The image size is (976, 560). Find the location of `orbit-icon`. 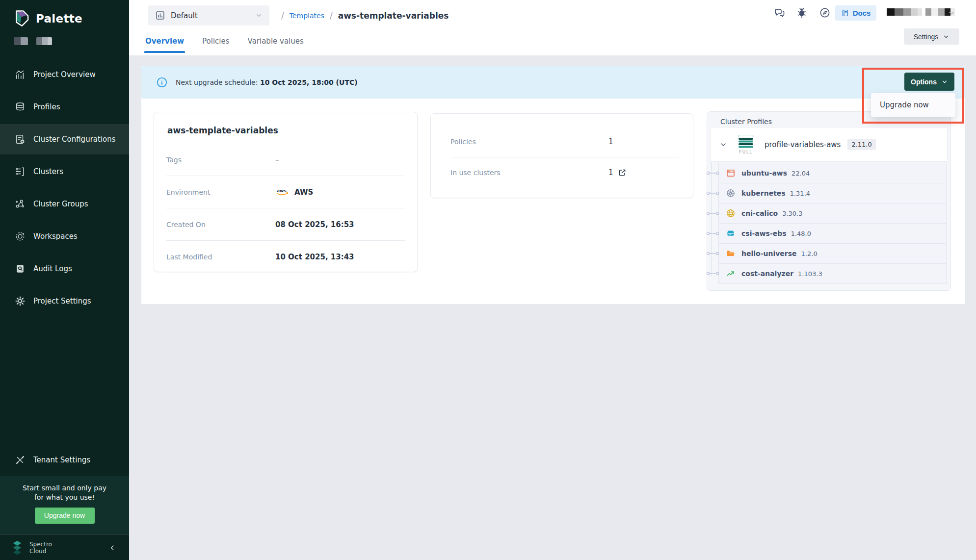

orbit-icon is located at coordinates (20, 236).